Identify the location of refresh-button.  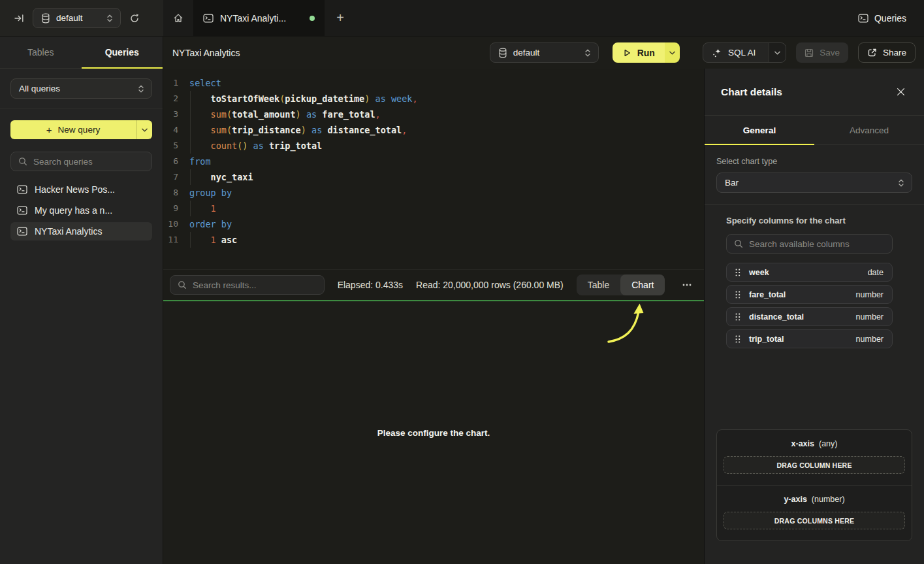
(135, 18).